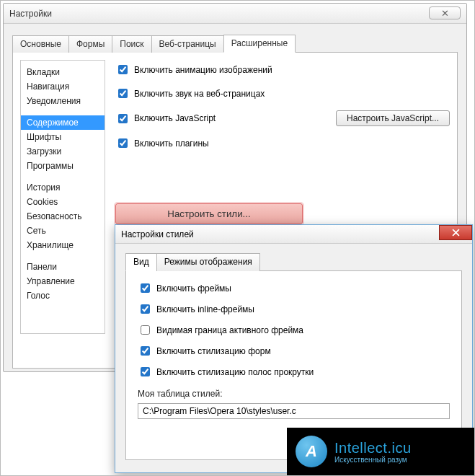  What do you see at coordinates (213, 351) in the screenshot?
I see `label-form-styling: Включить стилизацию форм` at bounding box center [213, 351].